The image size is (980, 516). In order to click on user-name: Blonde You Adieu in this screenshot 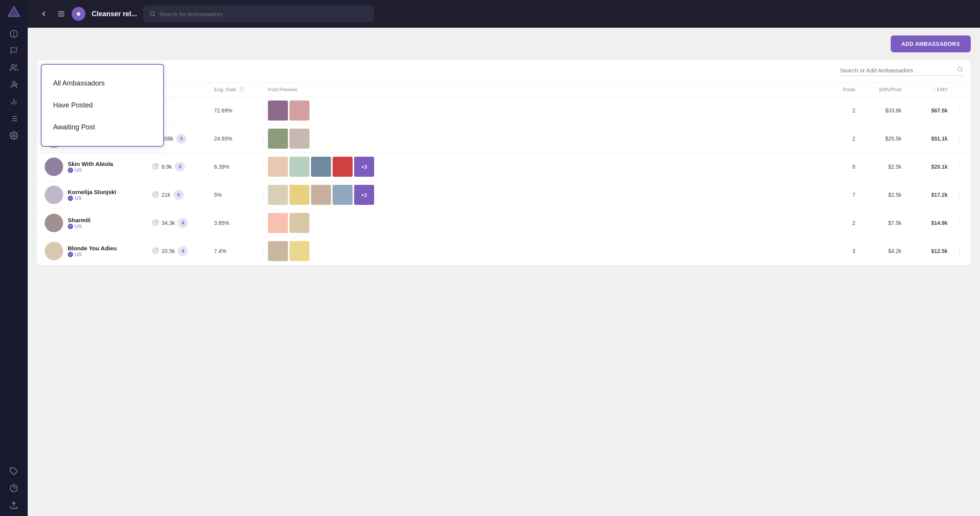, I will do `click(92, 248)`.